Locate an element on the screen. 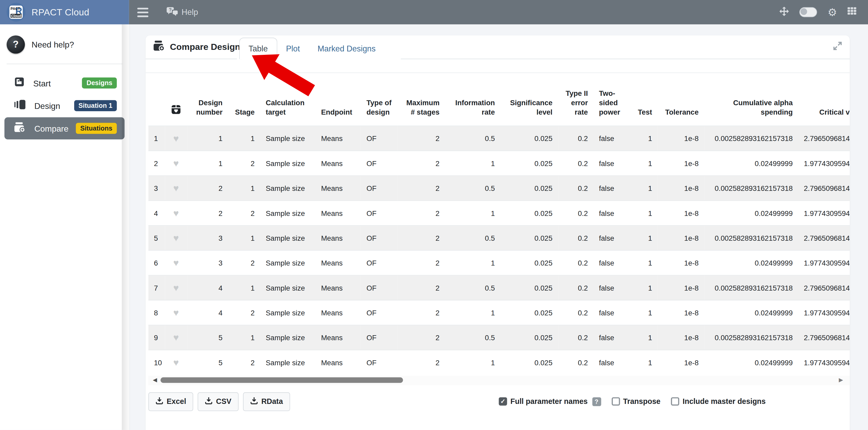 The height and width of the screenshot is (430, 868). column-header-calculation_target: Calculation target is located at coordinates (288, 100).